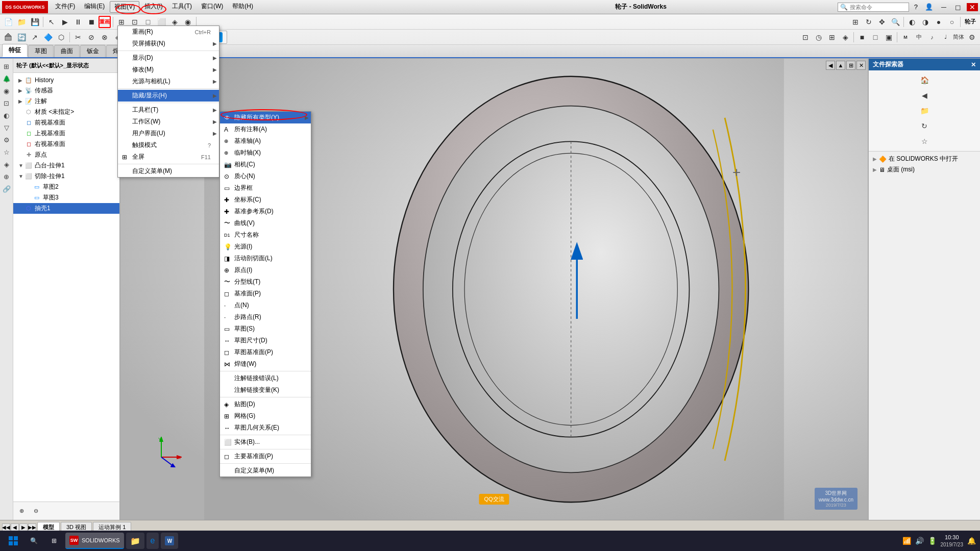  I want to click on taskbar-explorer-btn: 📁, so click(135, 541).